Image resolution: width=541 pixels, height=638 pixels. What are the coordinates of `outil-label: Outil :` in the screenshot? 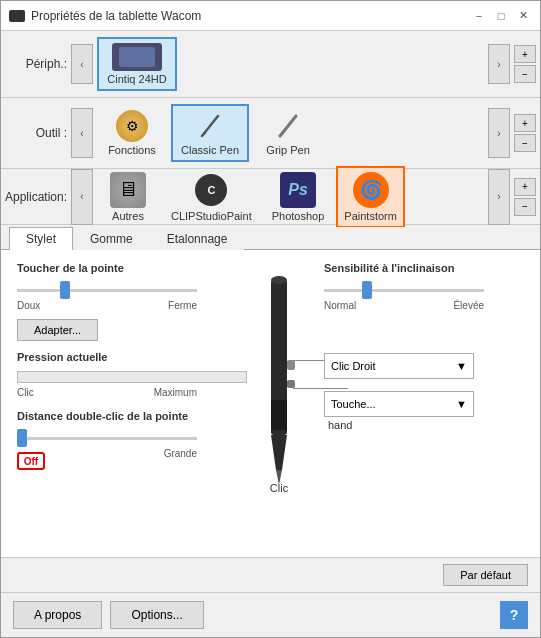 It's located at (36, 133).